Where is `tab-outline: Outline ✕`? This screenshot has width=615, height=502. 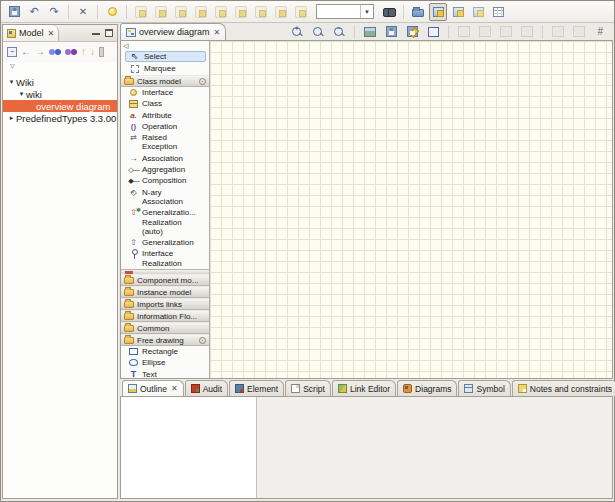
tab-outline: Outline ✕ is located at coordinates (153, 388).